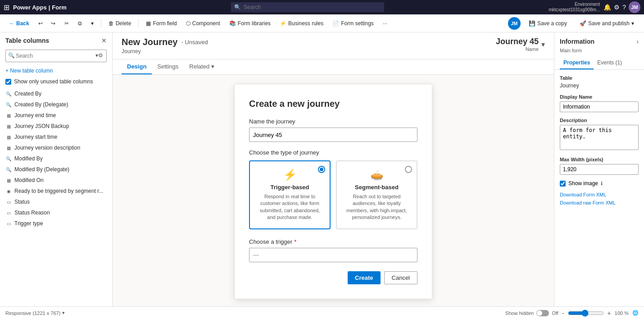 This screenshot has height=319, width=644. What do you see at coordinates (599, 169) in the screenshot?
I see `max-width-input` at bounding box center [599, 169].